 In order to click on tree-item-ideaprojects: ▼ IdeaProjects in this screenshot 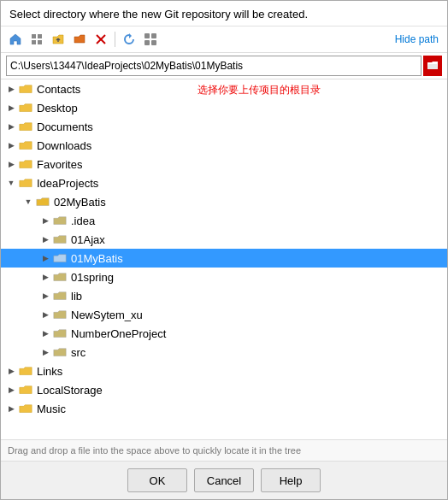, I will do `click(224, 183)`.